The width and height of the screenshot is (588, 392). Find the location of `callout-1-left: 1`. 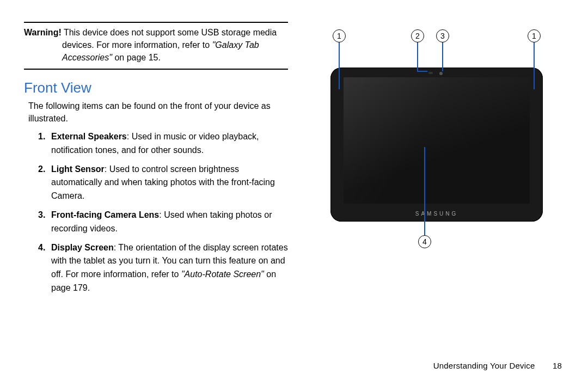

callout-1-left: 1 is located at coordinates (339, 36).